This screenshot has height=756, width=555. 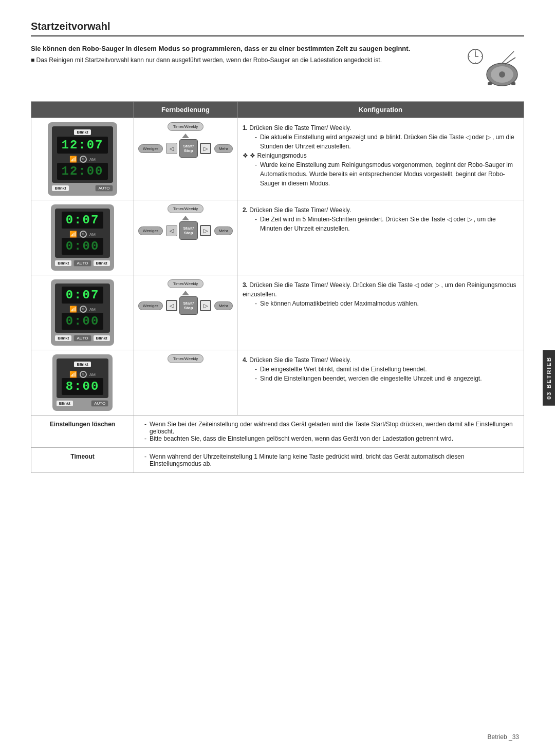 What do you see at coordinates (82, 338) in the screenshot?
I see `auto-badge-3: AUTO` at bounding box center [82, 338].